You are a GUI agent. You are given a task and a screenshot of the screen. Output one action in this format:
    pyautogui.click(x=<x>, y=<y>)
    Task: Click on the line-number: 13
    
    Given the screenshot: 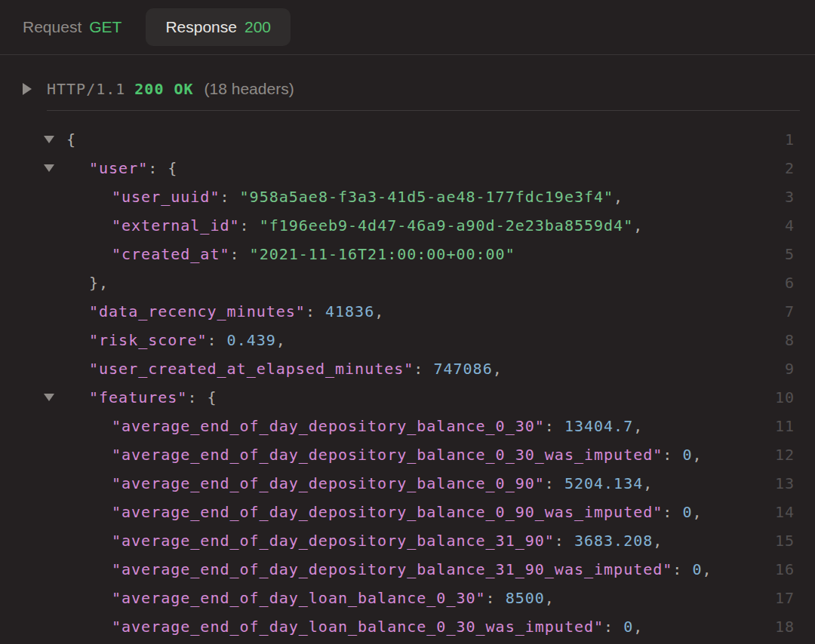 What is the action you would take?
    pyautogui.click(x=788, y=483)
    